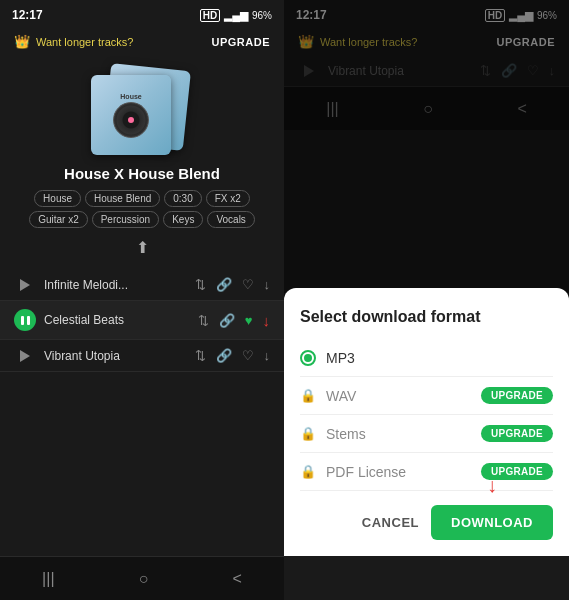 The width and height of the screenshot is (569, 600). Describe the element at coordinates (22, 42) in the screenshot. I see `crown-icon: 👑` at that location.